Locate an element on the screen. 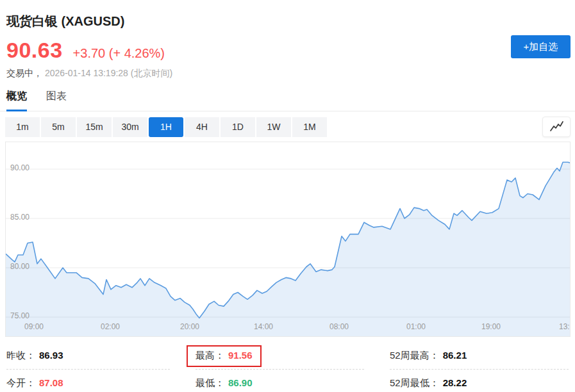 This screenshot has width=575, height=392. stat-value: 28.22 is located at coordinates (455, 383).